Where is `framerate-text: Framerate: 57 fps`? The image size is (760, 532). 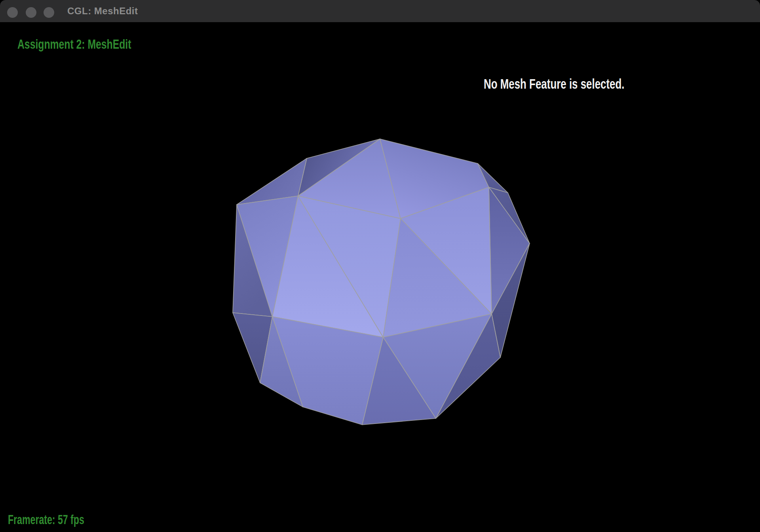 framerate-text: Framerate: 57 fps is located at coordinates (46, 519).